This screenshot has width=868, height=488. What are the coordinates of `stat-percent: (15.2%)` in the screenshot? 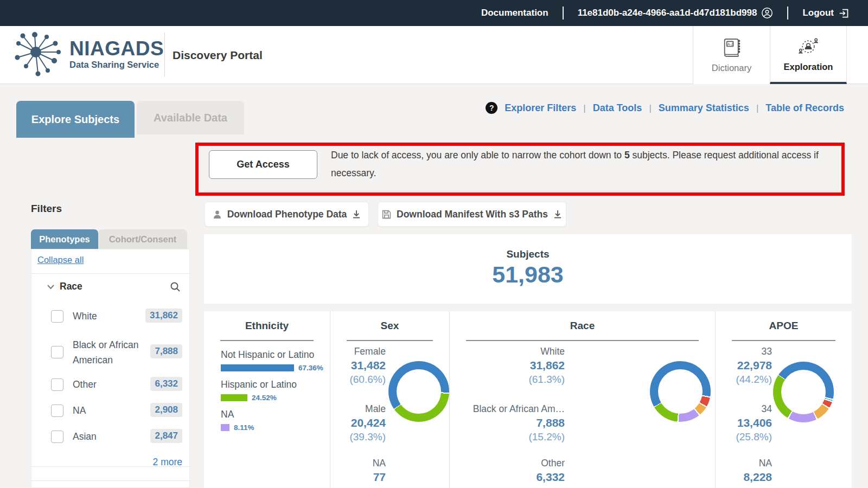 It's located at (515, 437).